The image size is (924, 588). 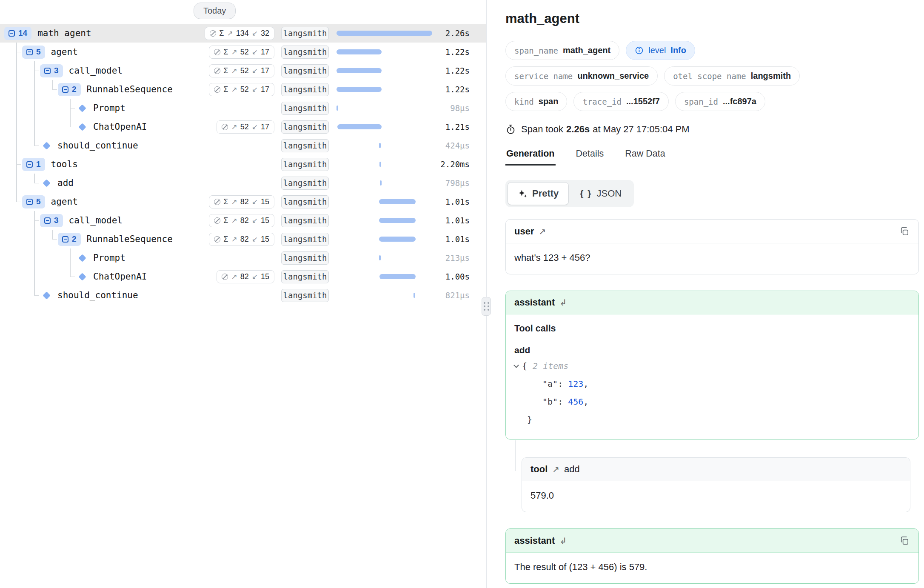 I want to click on tree-row: 2RunnableSequenceΣ↗52↙17langsmith1.22s, so click(x=243, y=89).